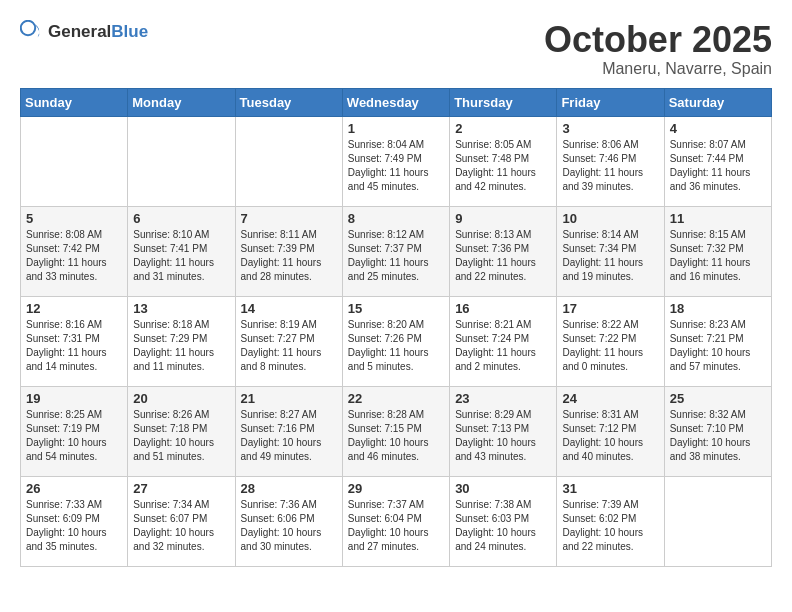  I want to click on logo-general: GeneralBlue, so click(98, 32).